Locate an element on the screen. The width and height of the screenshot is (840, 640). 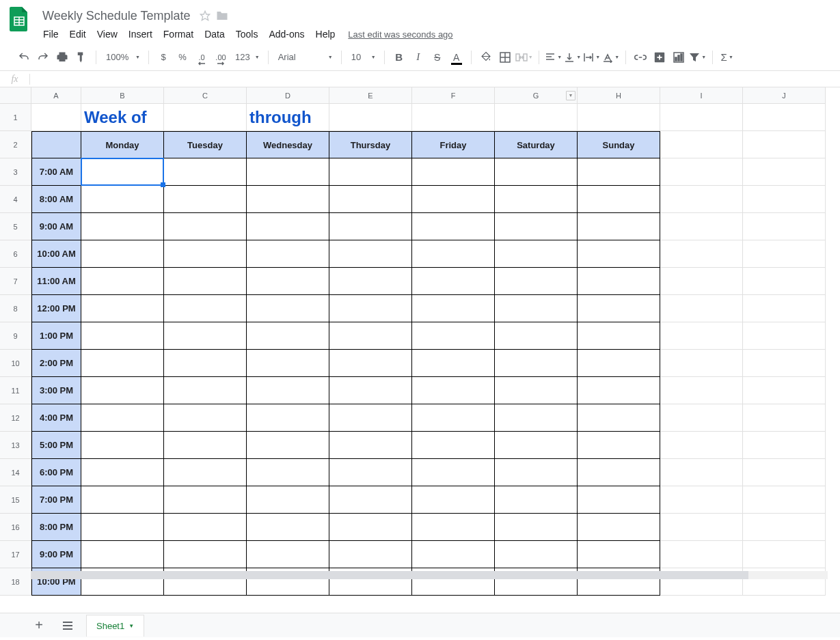
cell-C3 is located at coordinates (205, 172).